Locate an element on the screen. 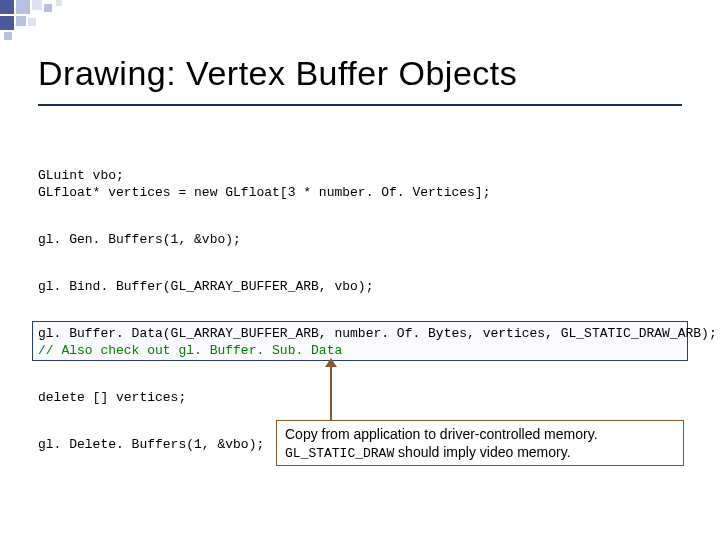  slide-title: Drawing: Vertex Buffer Objects is located at coordinates (278, 74).